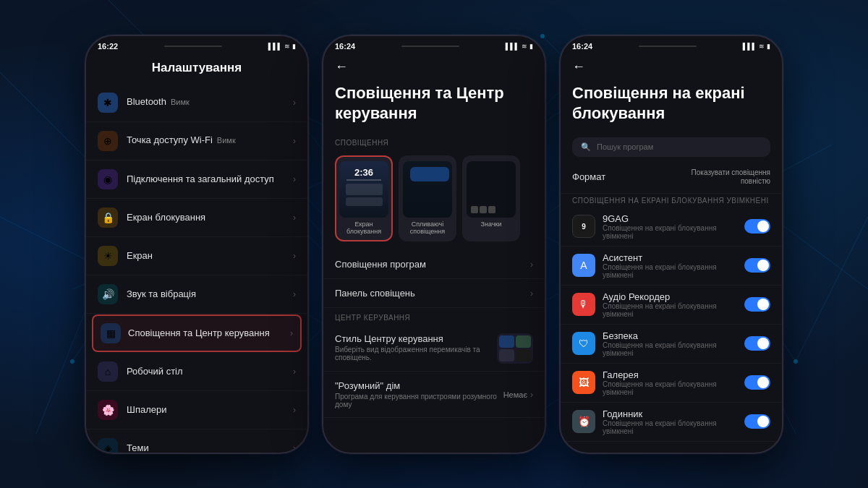  What do you see at coordinates (673, 335) in the screenshot?
I see `security-name: Безпека` at bounding box center [673, 335].